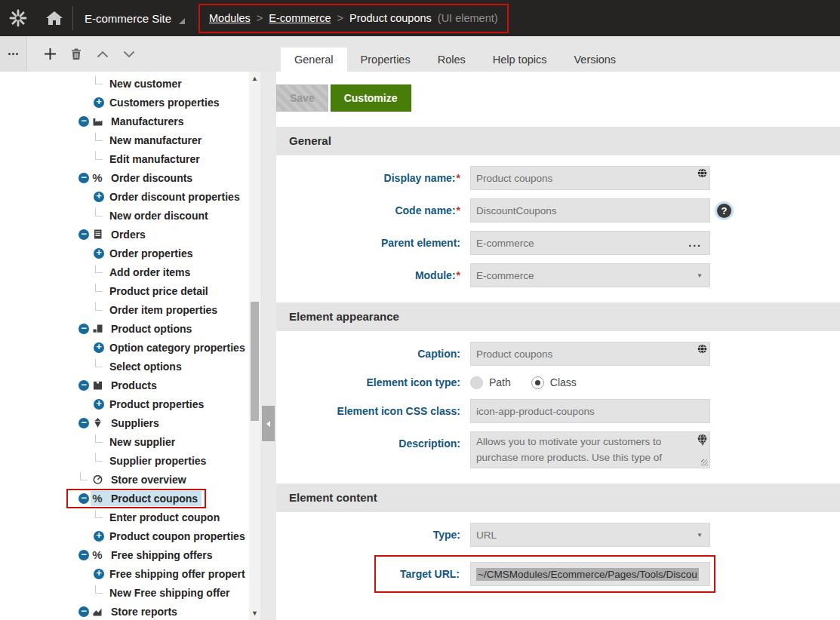 The height and width of the screenshot is (620, 840). What do you see at coordinates (130, 555) in the screenshot?
I see `tree-item-free-shipping-offers: −%Free shipping offers` at bounding box center [130, 555].